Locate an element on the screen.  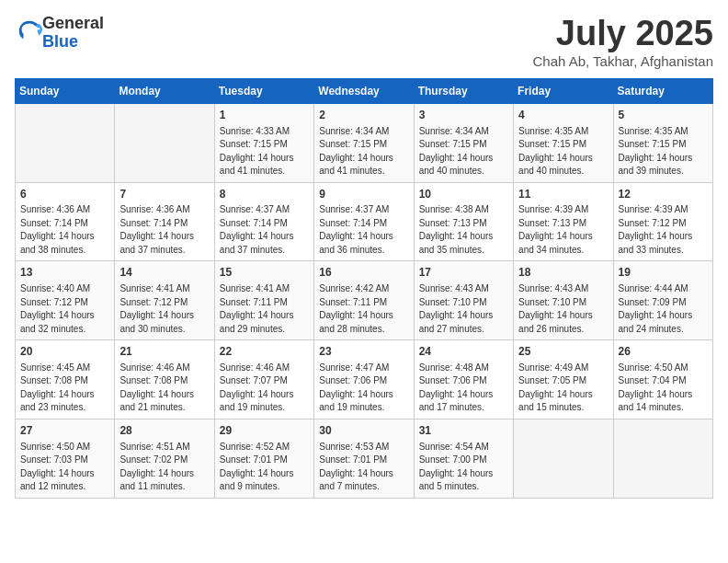
calendar-cell: 28Sunrise: 4:51 AMSunset: 7:02 PMDayligh… is located at coordinates (165, 458).